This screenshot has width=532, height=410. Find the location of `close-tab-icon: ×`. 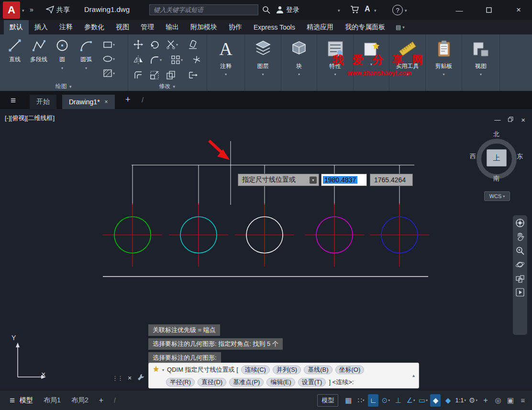

close-tab-icon: × is located at coordinates (106, 102).